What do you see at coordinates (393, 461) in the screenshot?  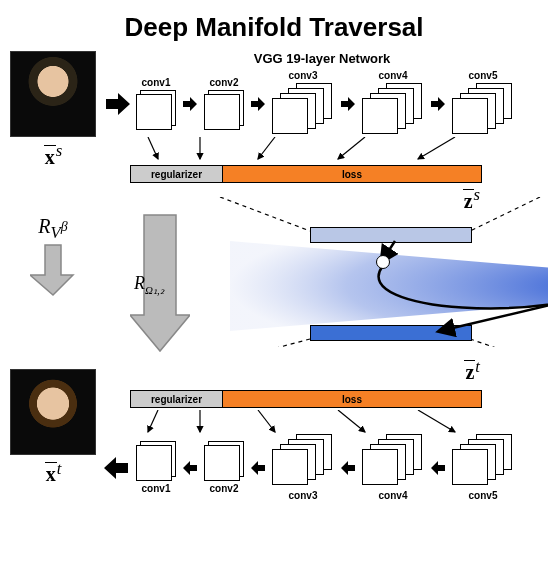 I see `conv4-stack-bottom-icon` at bounding box center [393, 461].